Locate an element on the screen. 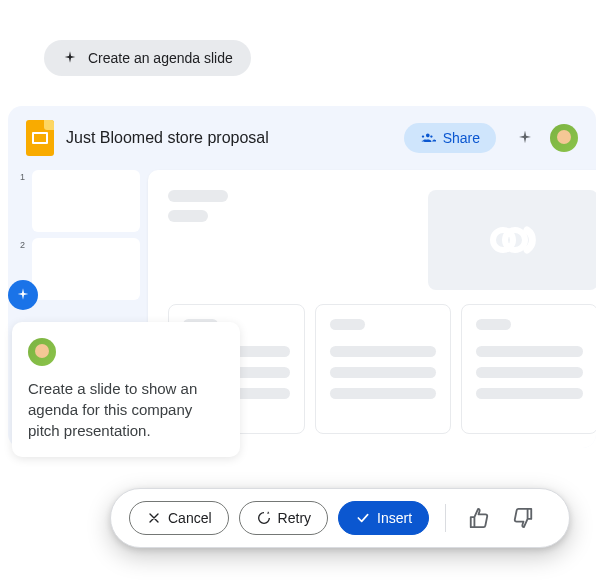  cancel-label: Cancel is located at coordinates (190, 518).